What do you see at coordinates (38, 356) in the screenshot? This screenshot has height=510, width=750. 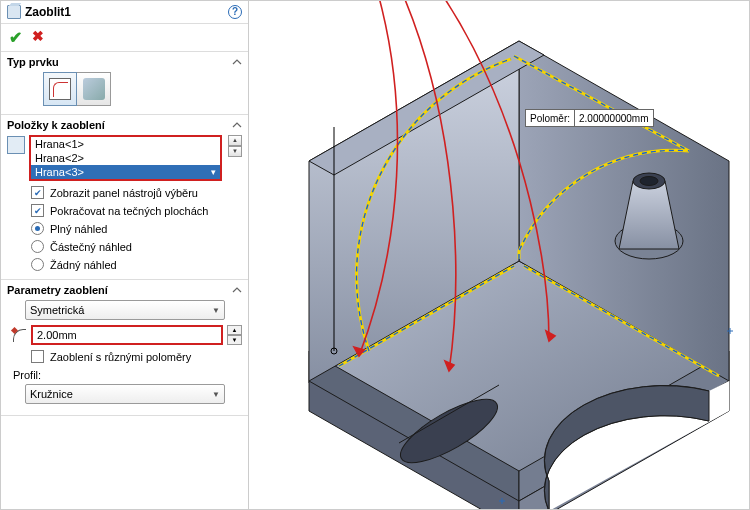 I see `checkbox-icon` at bounding box center [38, 356].